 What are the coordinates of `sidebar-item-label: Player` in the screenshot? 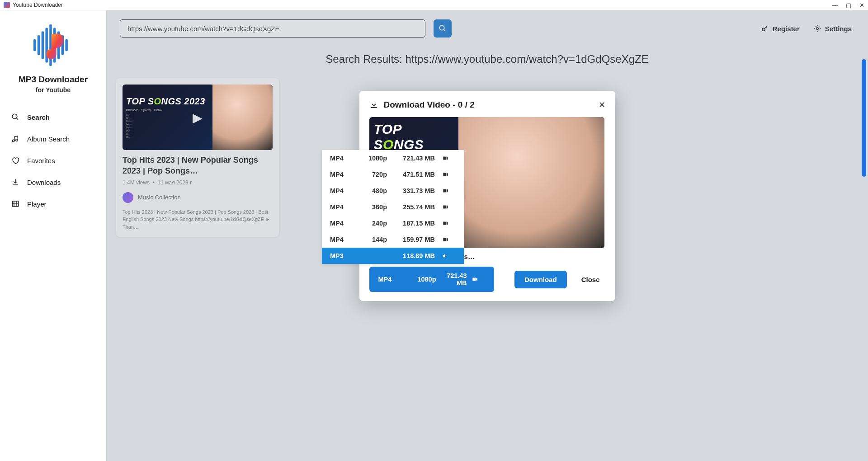 It's located at (37, 204).